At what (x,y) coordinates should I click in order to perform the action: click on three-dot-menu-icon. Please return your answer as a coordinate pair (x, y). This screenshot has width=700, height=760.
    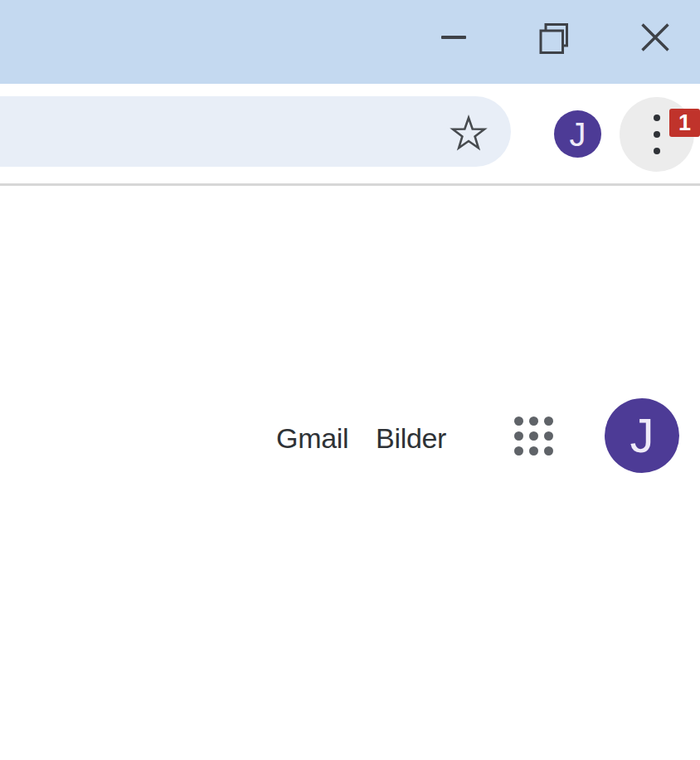
    Looking at the image, I should click on (657, 134).